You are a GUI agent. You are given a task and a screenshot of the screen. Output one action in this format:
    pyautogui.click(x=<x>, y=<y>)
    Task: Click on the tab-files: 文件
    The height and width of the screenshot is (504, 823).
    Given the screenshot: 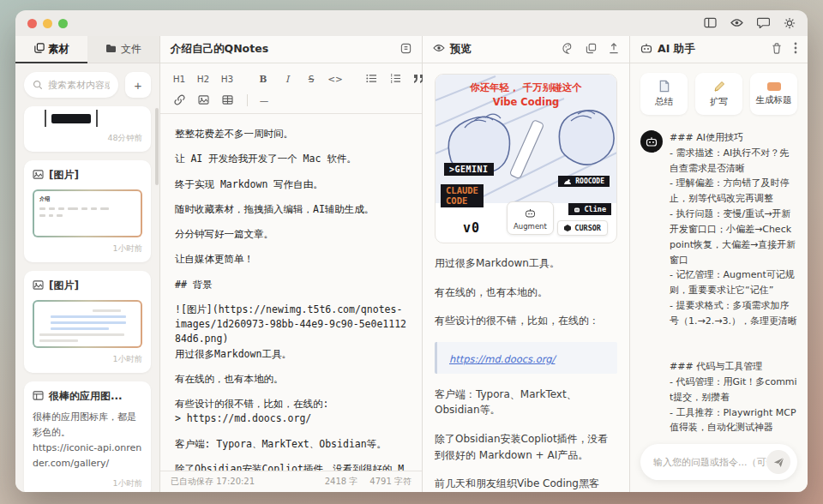 What is the action you would take?
    pyautogui.click(x=123, y=50)
    